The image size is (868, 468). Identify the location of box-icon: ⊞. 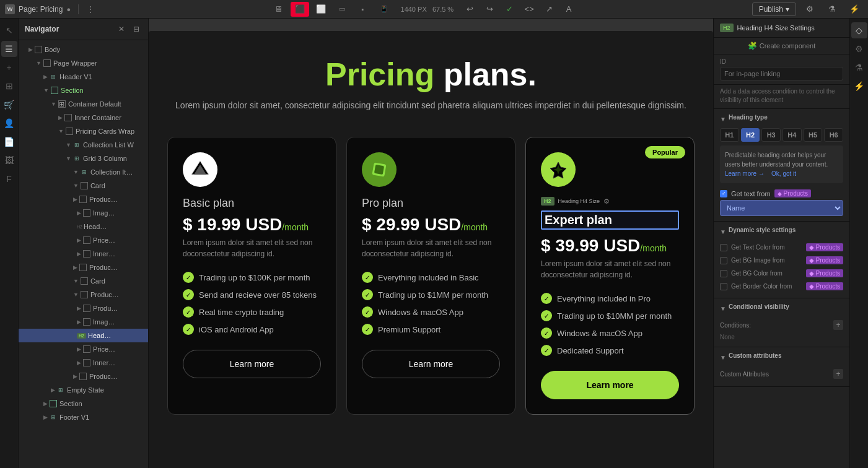
(62, 104).